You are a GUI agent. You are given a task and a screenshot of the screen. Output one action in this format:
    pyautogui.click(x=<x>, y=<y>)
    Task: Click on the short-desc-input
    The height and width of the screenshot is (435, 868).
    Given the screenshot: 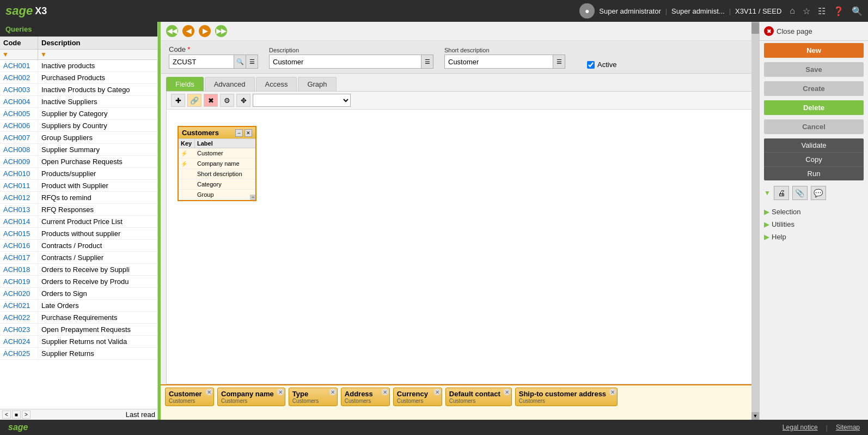 What is the action you would take?
    pyautogui.click(x=499, y=62)
    